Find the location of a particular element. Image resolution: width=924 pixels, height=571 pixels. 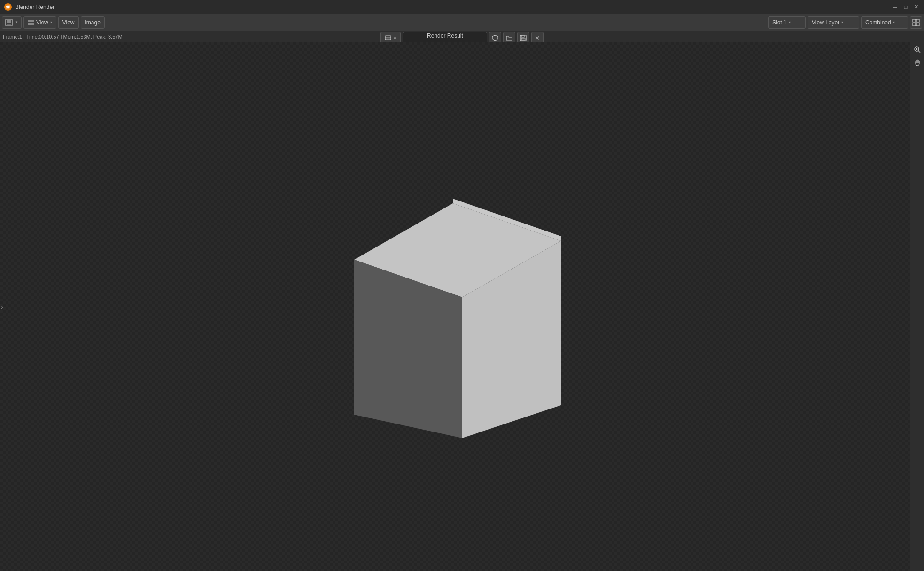

close-x-label: ✕ is located at coordinates (537, 38).